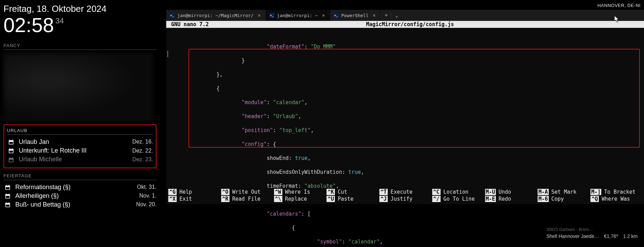 Image resolution: width=644 pixels, height=247 pixels. Describe the element at coordinates (511, 192) in the screenshot. I see `nano-shortcut: M-UUndo` at that location.